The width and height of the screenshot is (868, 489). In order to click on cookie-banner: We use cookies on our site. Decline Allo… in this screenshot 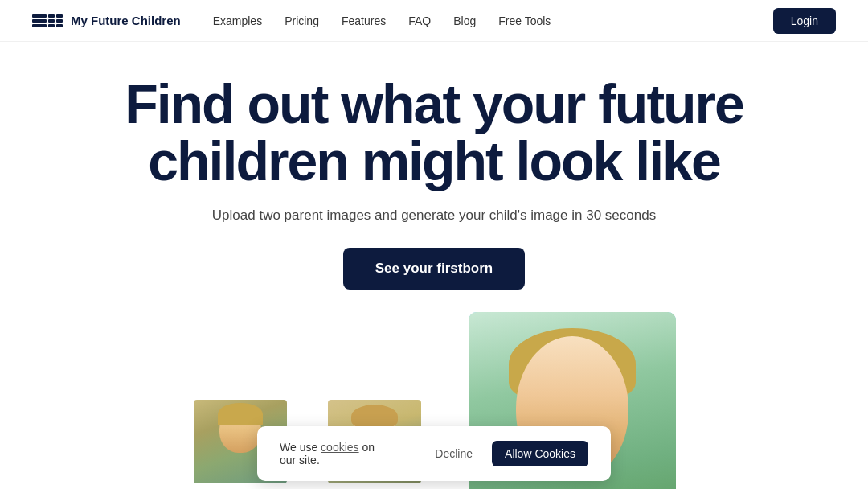, I will do `click(434, 454)`.